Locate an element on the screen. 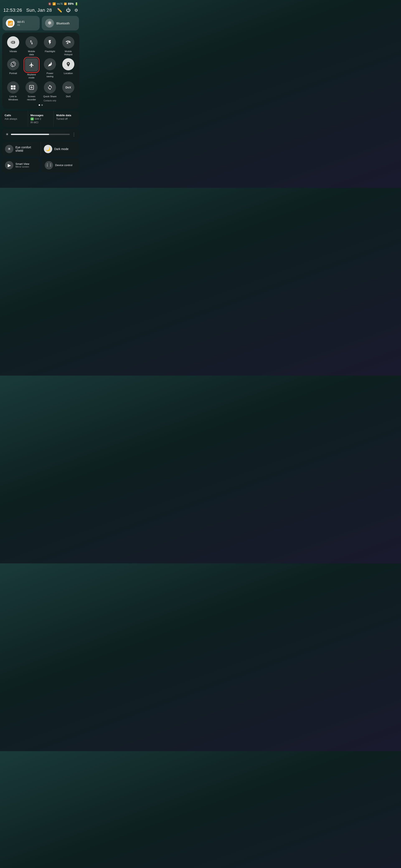  eye-comfort-label: Eye comfort shield is located at coordinates (27, 149).